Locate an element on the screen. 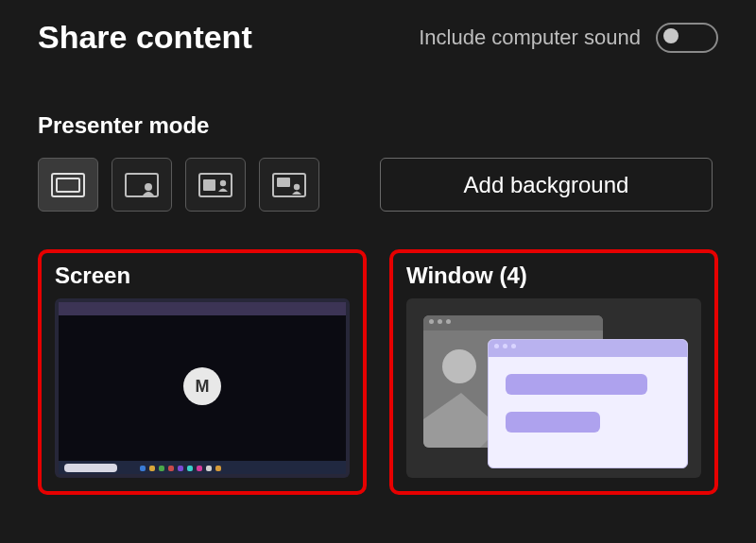 The image size is (756, 543). include-sound-label: Include computer sound is located at coordinates (529, 38).